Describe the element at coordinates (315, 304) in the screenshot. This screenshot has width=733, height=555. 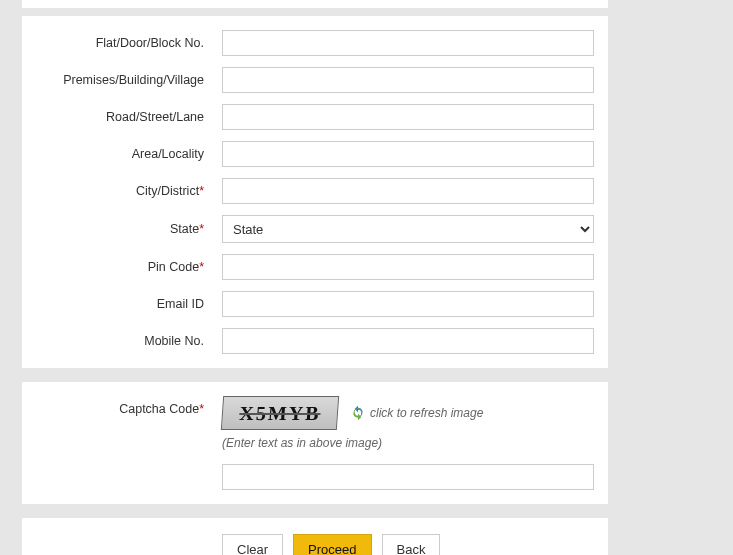
I see `row-email: Email ID` at that location.